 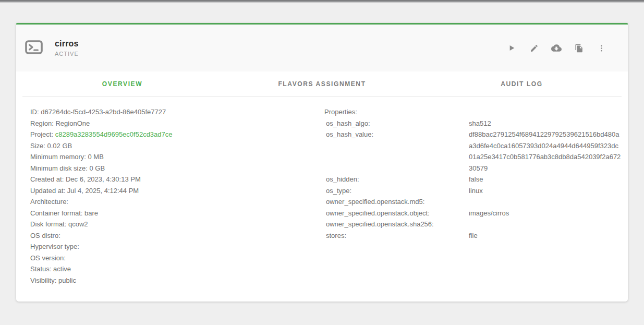 What do you see at coordinates (43, 281) in the screenshot?
I see `detail-label: Visibility:` at bounding box center [43, 281].